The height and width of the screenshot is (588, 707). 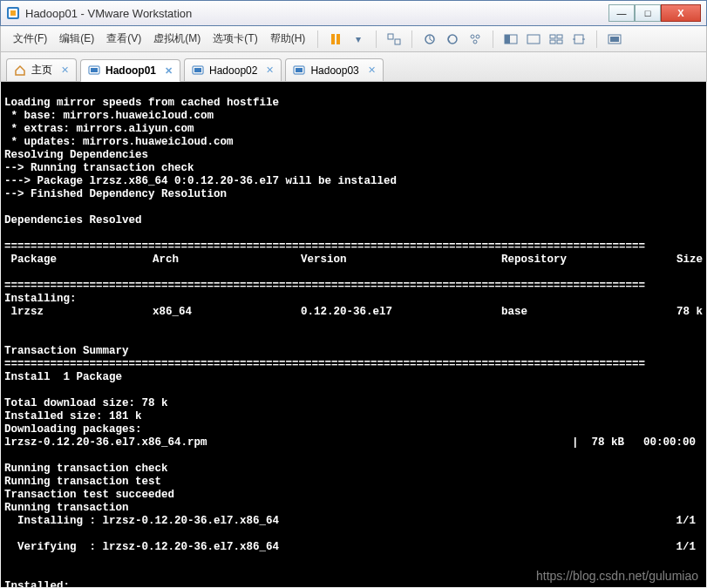 What do you see at coordinates (354, 443) in the screenshot?
I see `download-row: lrzsz-0.12.20-36.el7.x86_64.rpm| 78 kB00…` at bounding box center [354, 443].